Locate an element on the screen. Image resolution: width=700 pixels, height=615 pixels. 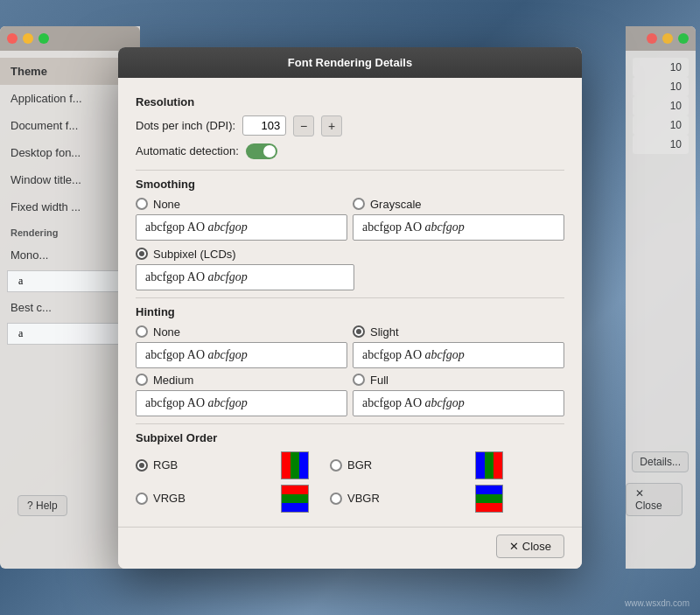
hinting-option-medium: Medium abcfgop AO abcfgop is located at coordinates (242, 395).